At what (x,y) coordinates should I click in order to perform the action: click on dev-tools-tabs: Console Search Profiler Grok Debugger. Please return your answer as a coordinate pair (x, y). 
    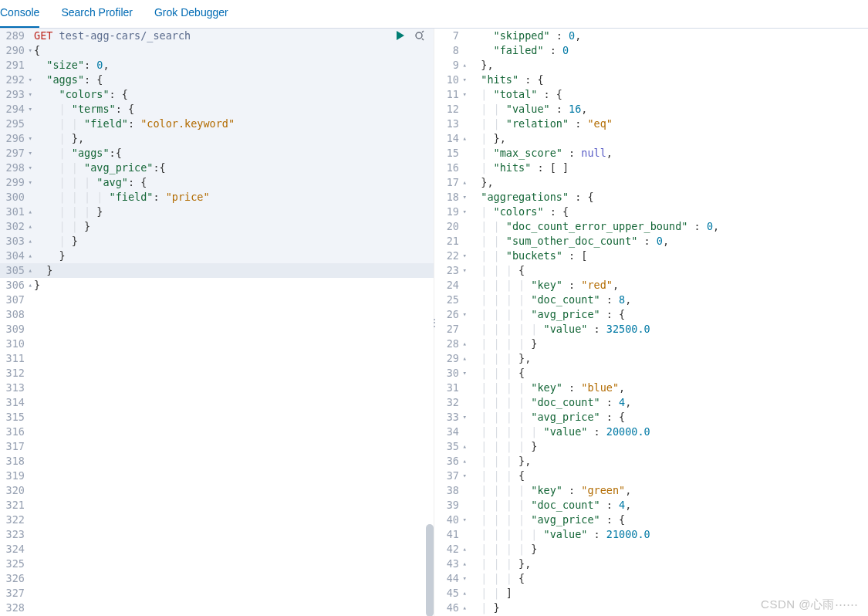
    Looking at the image, I should click on (434, 14).